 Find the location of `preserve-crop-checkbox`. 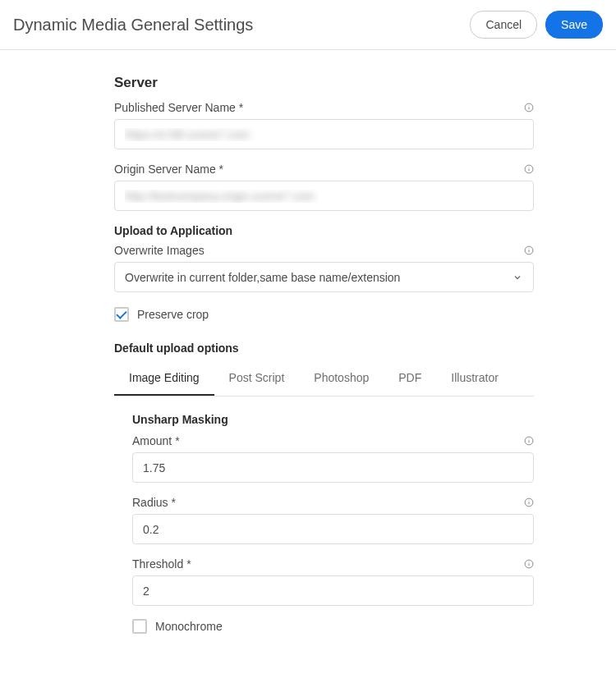

preserve-crop-checkbox is located at coordinates (122, 314).